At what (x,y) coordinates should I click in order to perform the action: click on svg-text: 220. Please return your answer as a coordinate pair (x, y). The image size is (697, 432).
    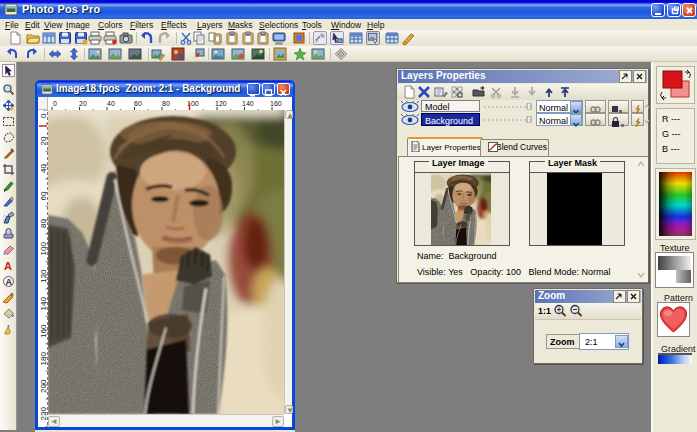
    Looking at the image, I should click on (44, 414).